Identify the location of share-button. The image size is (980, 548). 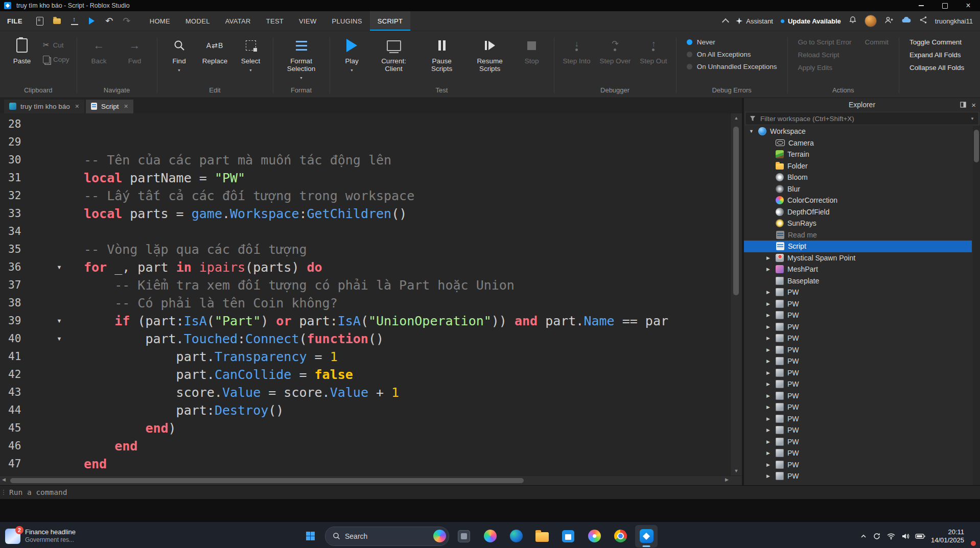
(923, 21).